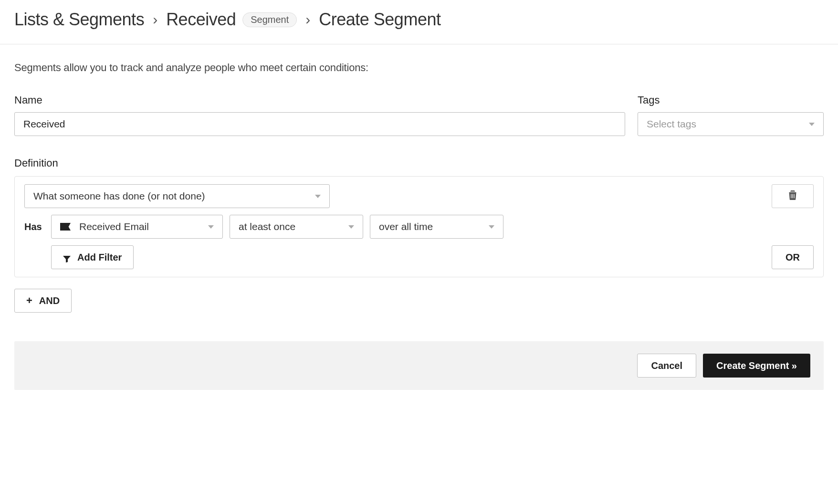 Image resolution: width=838 pixels, height=504 pixels. Describe the element at coordinates (757, 366) in the screenshot. I see `create-segment-button: Create Segment »` at that location.